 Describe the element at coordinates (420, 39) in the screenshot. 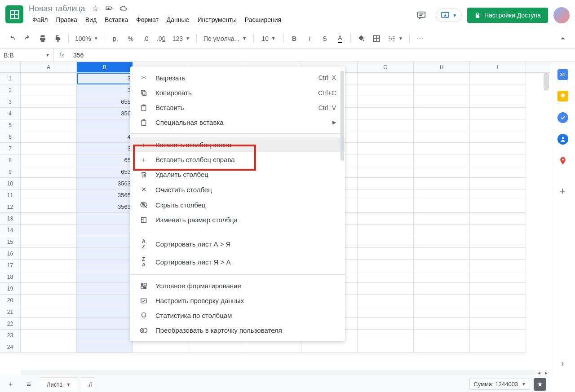

I see `more-toolbar-button: ⋯` at that location.